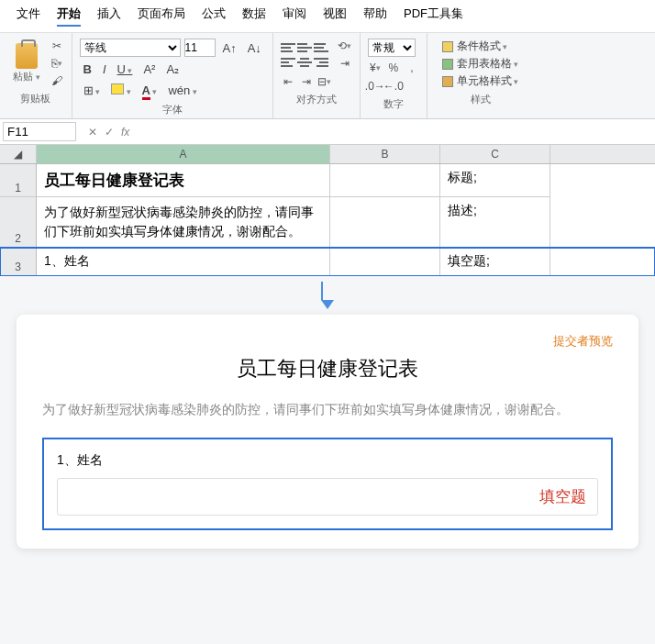  What do you see at coordinates (433, 17) in the screenshot?
I see `menu-pdf: PDF工具集` at bounding box center [433, 17].